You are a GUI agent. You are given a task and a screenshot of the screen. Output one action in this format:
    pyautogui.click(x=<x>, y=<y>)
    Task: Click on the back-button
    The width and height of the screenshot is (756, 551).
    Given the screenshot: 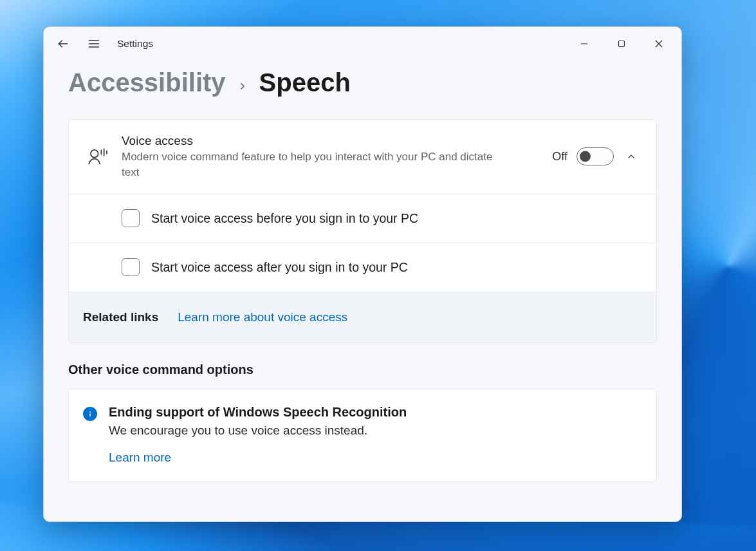 What is the action you would take?
    pyautogui.click(x=63, y=44)
    